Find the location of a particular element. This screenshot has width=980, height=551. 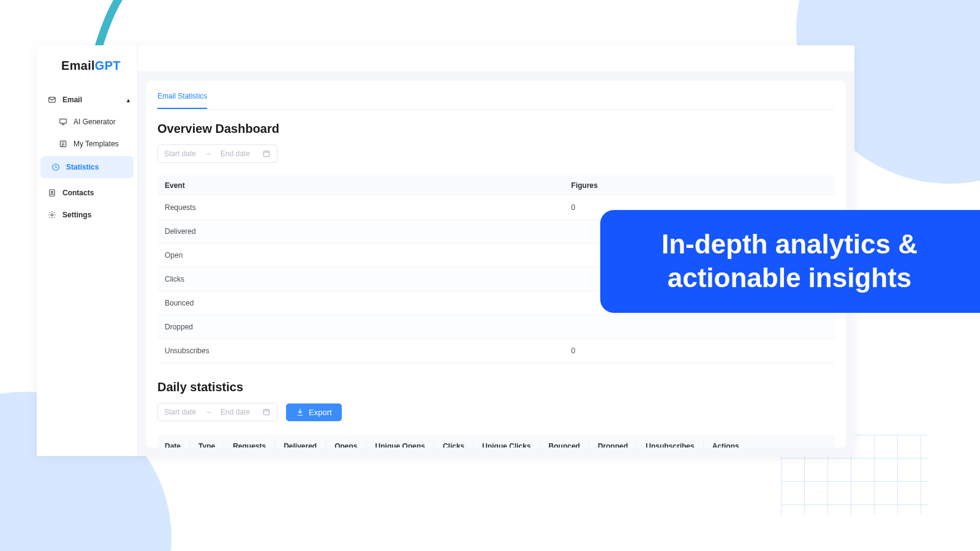

sidebar-label: AI Generator is located at coordinates (94, 122).